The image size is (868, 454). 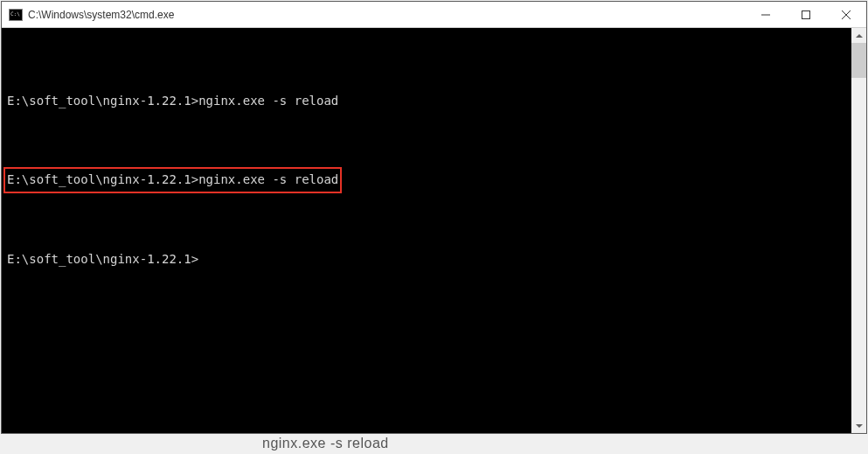 What do you see at coordinates (806, 14) in the screenshot?
I see `maximize-button` at bounding box center [806, 14].